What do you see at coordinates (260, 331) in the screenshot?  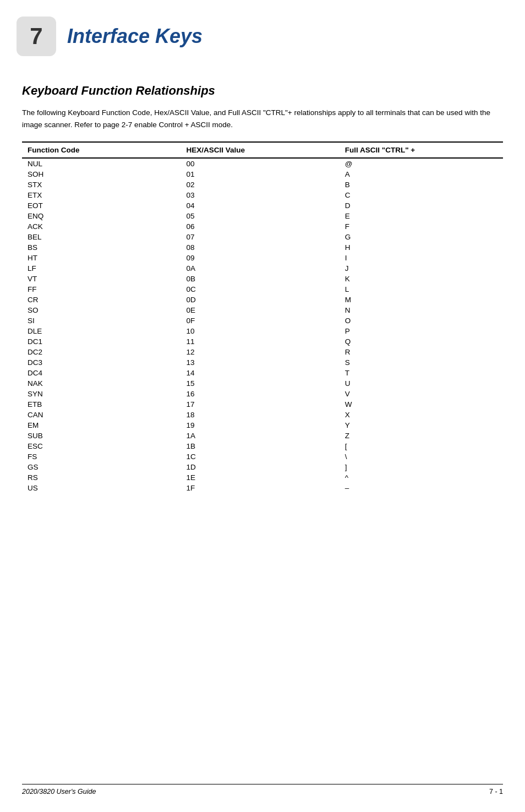 I see `table-cell: 10` at bounding box center [260, 331].